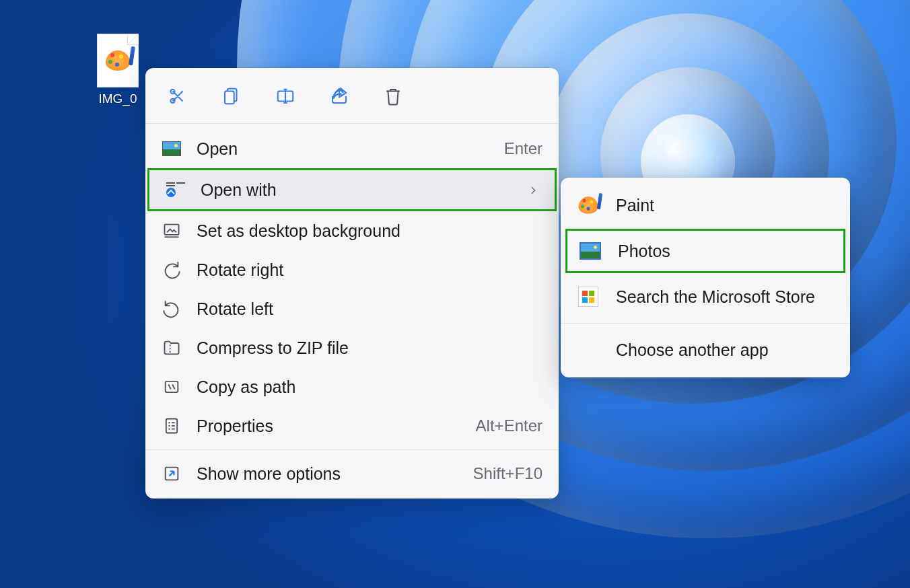 Image resolution: width=910 pixels, height=588 pixels. What do you see at coordinates (370, 270) in the screenshot?
I see `menu-rotate-right-label: Rotate right` at bounding box center [370, 270].